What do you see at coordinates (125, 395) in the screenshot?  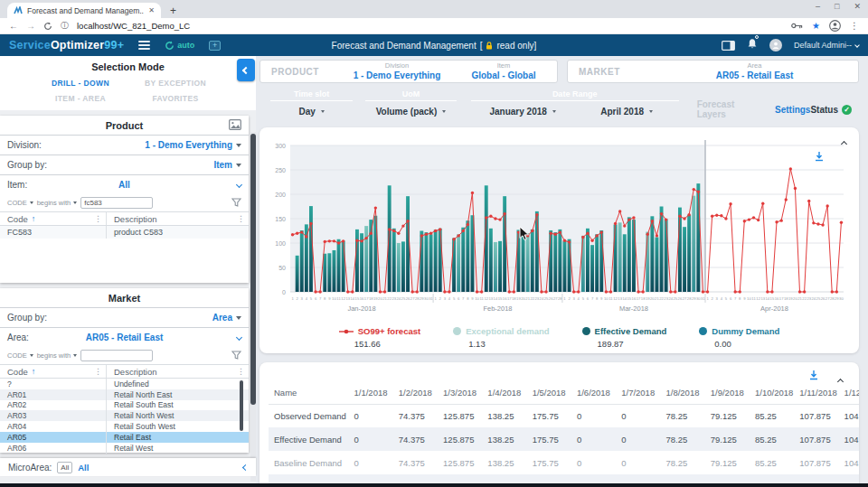 I see `table-row: AR01Retail North East` at bounding box center [125, 395].